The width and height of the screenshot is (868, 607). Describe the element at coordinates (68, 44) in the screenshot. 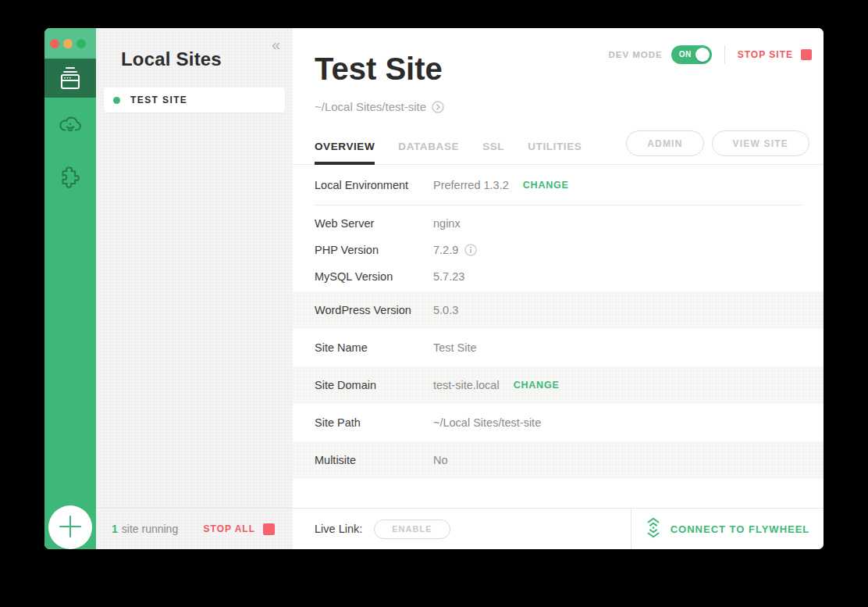

I see `minimize-button` at that location.